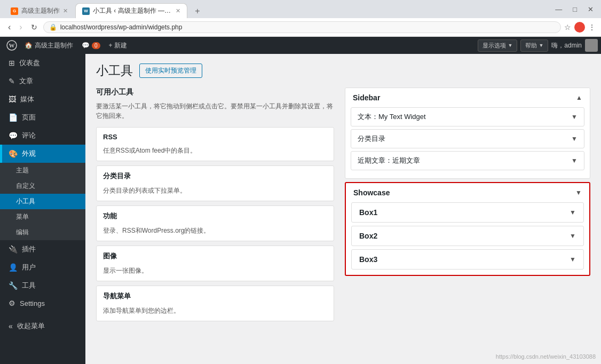 This screenshot has height=364, width=601. I want to click on bookmark-button: ☆, so click(568, 27).